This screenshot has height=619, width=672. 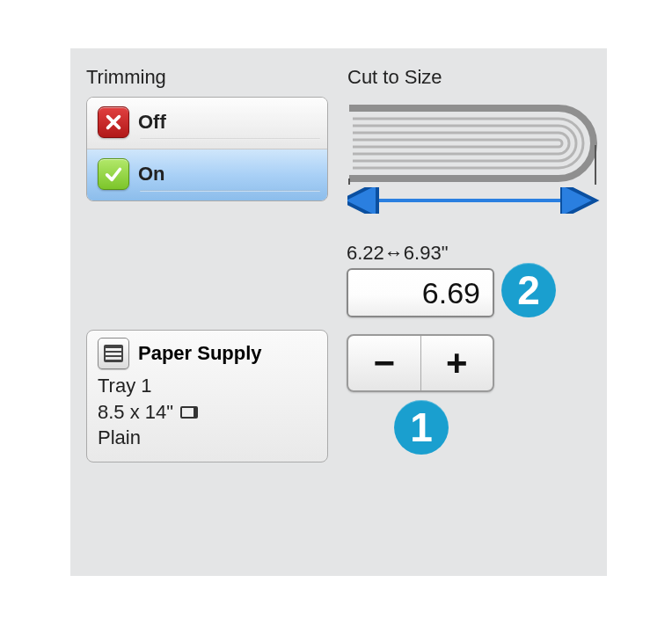 What do you see at coordinates (476, 142) in the screenshot?
I see `paper-stack-illustration` at bounding box center [476, 142].